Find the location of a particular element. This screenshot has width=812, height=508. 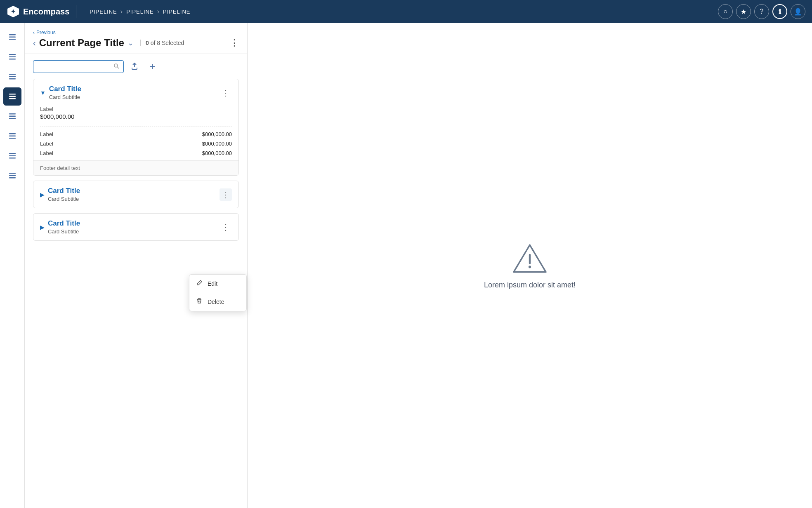

page-title: Current Page Title is located at coordinates (82, 43).